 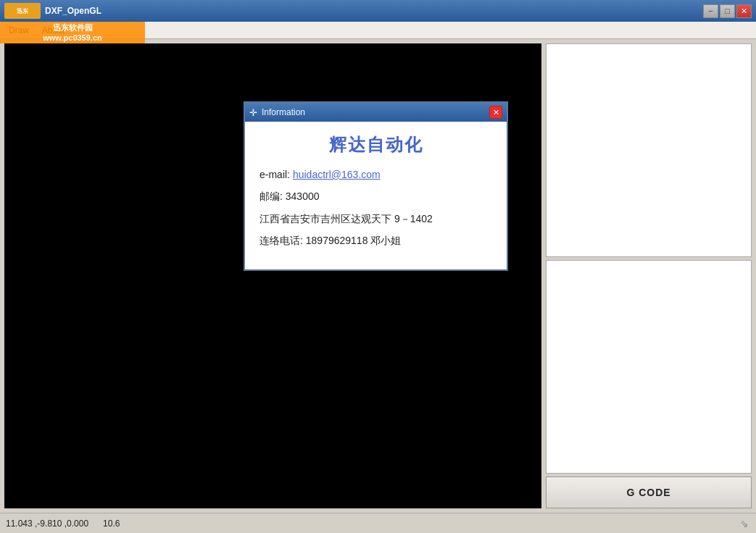 I want to click on title-bar: 迅东 DXF_OpenGL − □ ✕, so click(x=378, y=11).